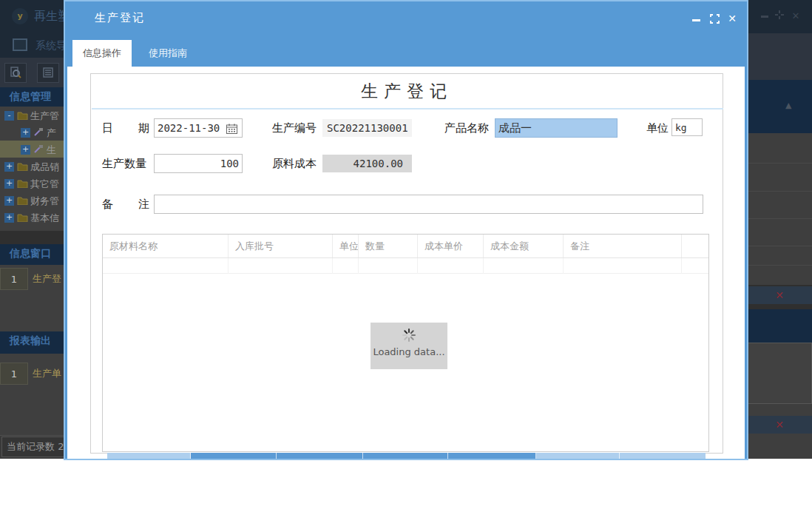 This screenshot has width=812, height=529. Describe the element at coordinates (796, 16) in the screenshot. I see `bg-close-icon: ✕` at that location.